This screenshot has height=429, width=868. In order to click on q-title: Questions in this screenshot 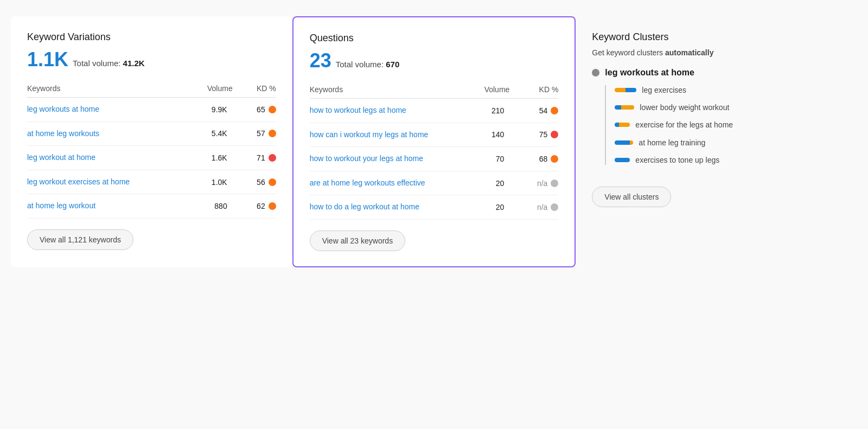, I will do `click(434, 38)`.